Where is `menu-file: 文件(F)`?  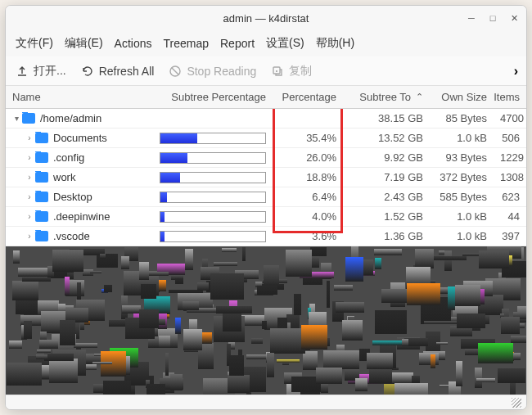 menu-file: 文件(F) is located at coordinates (34, 43).